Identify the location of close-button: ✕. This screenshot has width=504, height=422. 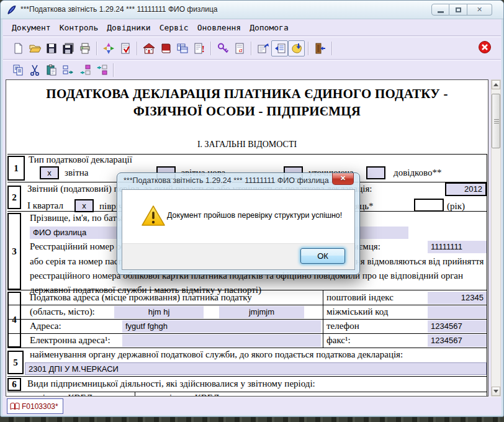
(480, 10).